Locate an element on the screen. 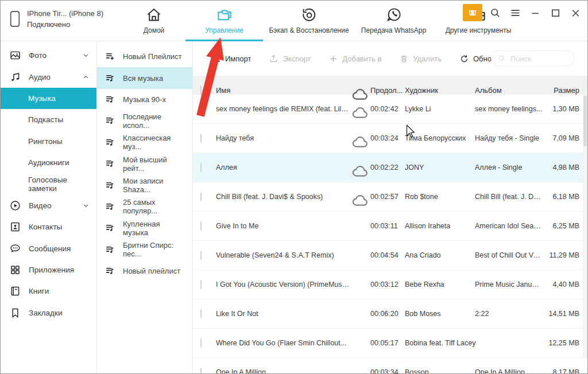  playlist-label: Купленная музыка is located at coordinates (155, 228).